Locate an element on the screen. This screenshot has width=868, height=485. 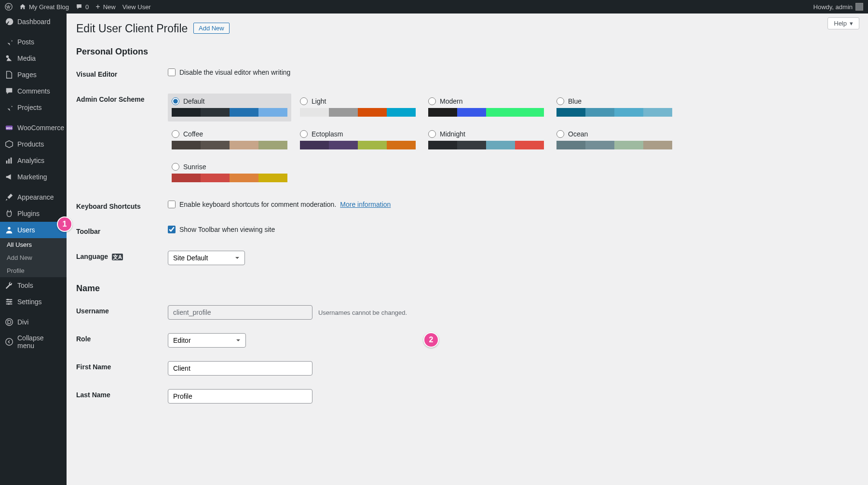
toolbar-checkbox is located at coordinates (172, 229).